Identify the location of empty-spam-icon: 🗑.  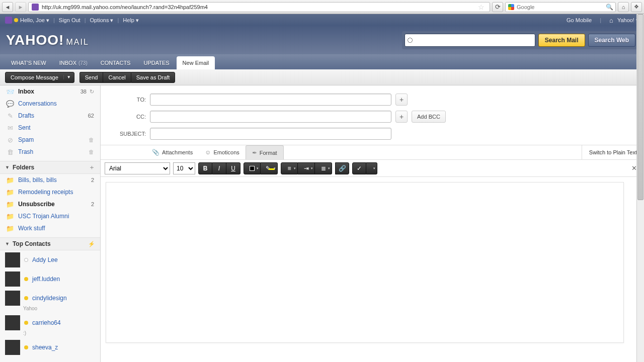
(92, 140).